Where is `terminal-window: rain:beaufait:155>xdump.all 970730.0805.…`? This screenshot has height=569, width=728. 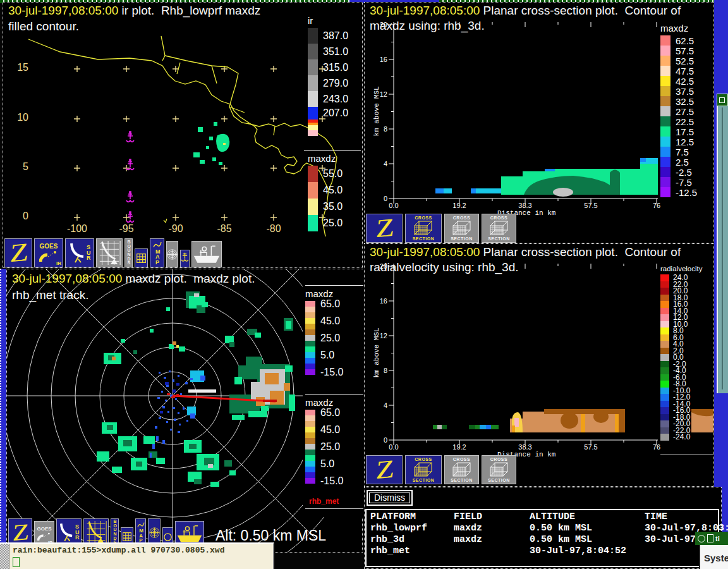 terminal-window: rain:beaufait:155>xdump.all 970730.0805.… is located at coordinates (137, 556).